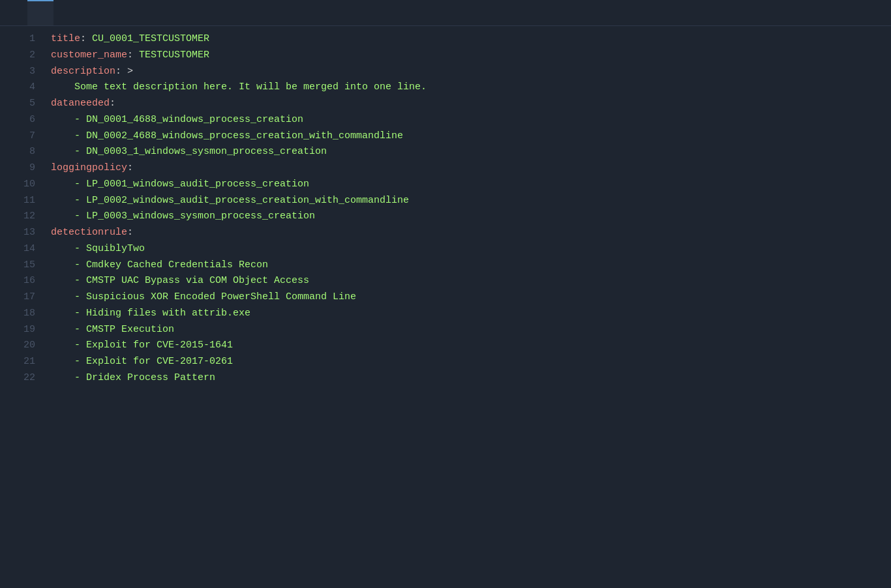 The height and width of the screenshot is (588, 891). I want to click on line-number: 2, so click(33, 56).